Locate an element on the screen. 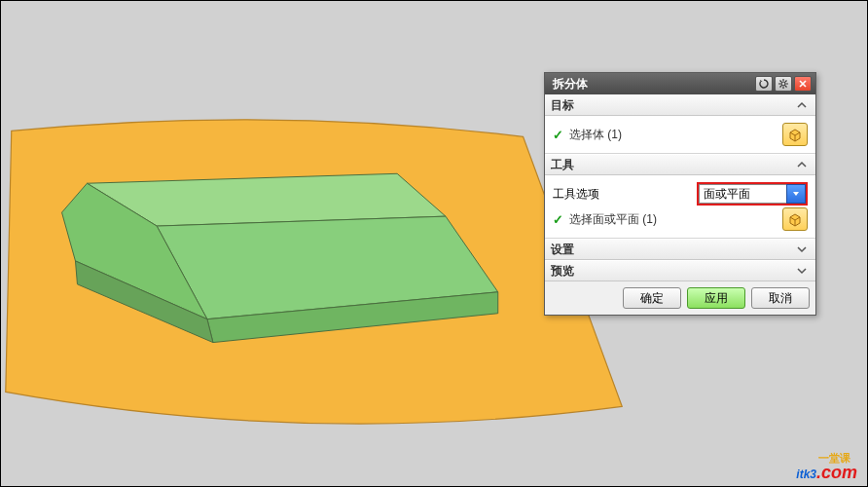  settings-icon is located at coordinates (783, 84).